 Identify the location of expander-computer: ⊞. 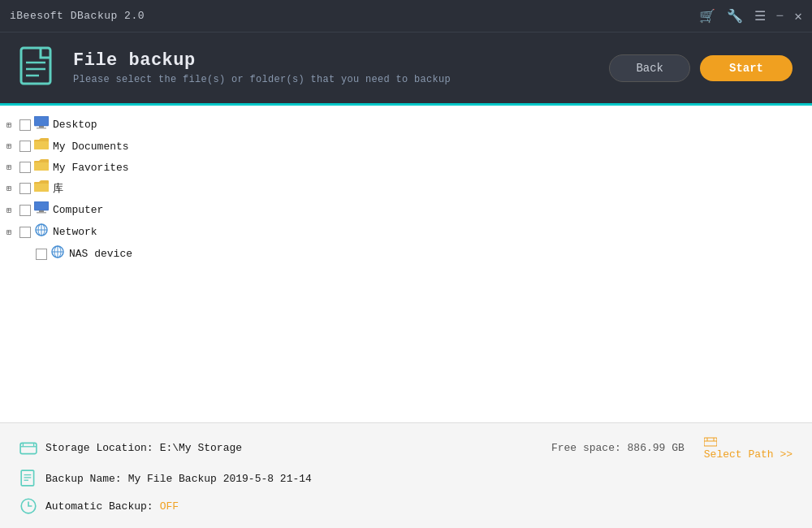
(12, 210).